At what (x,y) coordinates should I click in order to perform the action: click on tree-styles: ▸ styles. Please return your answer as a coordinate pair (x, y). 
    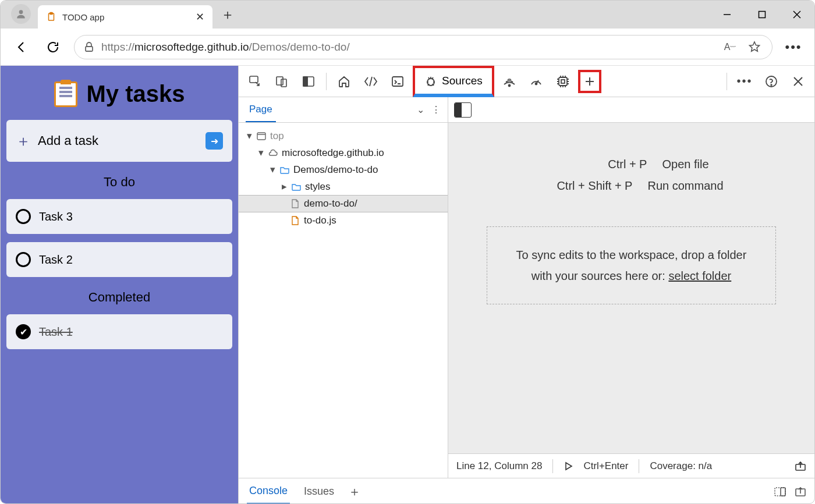
    Looking at the image, I should click on (343, 186).